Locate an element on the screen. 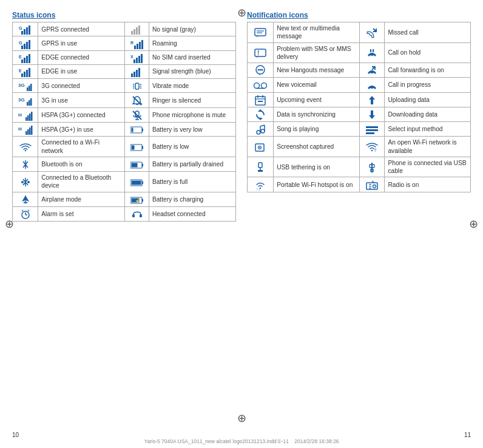 The width and height of the screenshot is (483, 448). status-label2: Headset connected is located at coordinates (192, 214).